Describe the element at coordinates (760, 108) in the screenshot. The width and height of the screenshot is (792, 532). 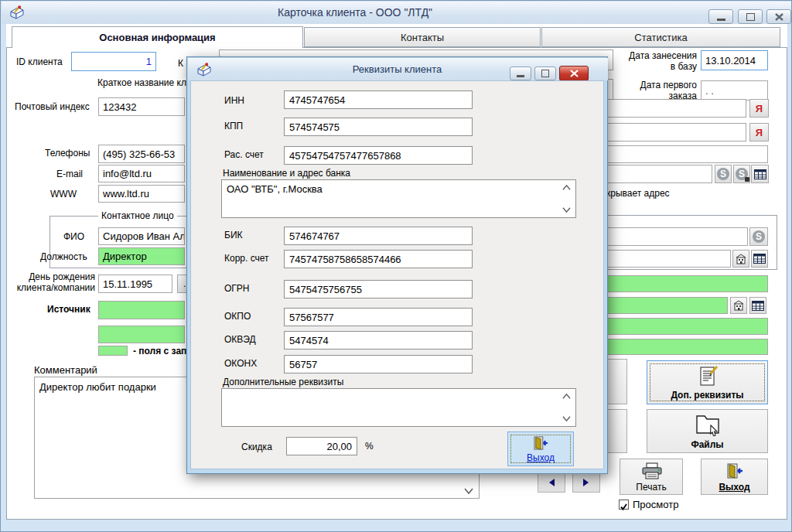
I see `yandex-button-1: Я` at that location.